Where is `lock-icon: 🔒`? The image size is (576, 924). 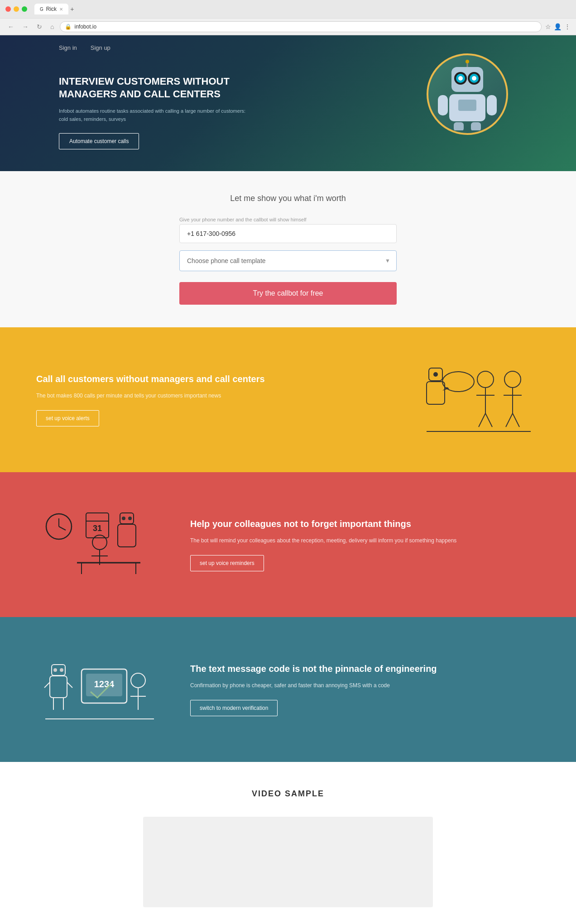
lock-icon: 🔒 is located at coordinates (68, 27).